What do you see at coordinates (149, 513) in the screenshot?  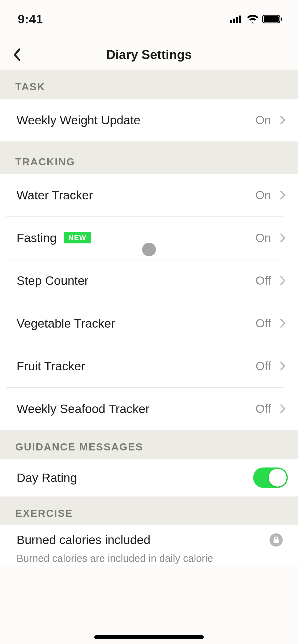 I see `section-header-label: EXERCISE` at bounding box center [149, 513].